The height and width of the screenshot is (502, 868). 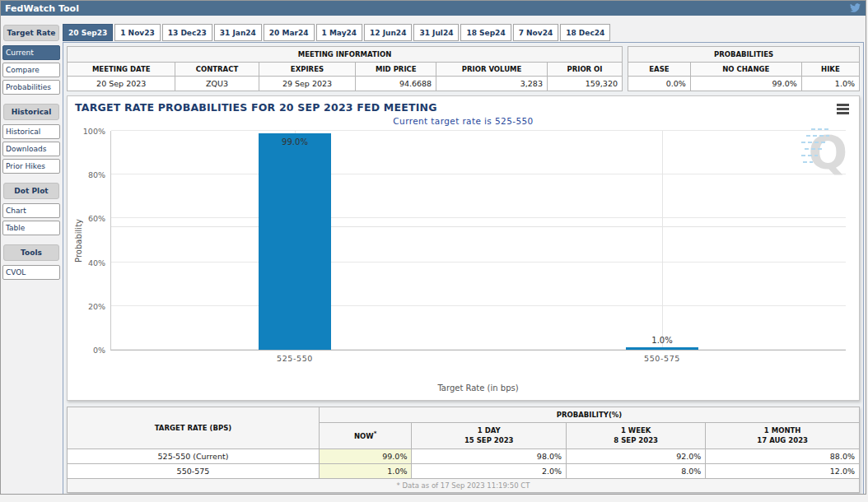 What do you see at coordinates (536, 33) in the screenshot?
I see `meeting-tab: 7 Nov24` at bounding box center [536, 33].